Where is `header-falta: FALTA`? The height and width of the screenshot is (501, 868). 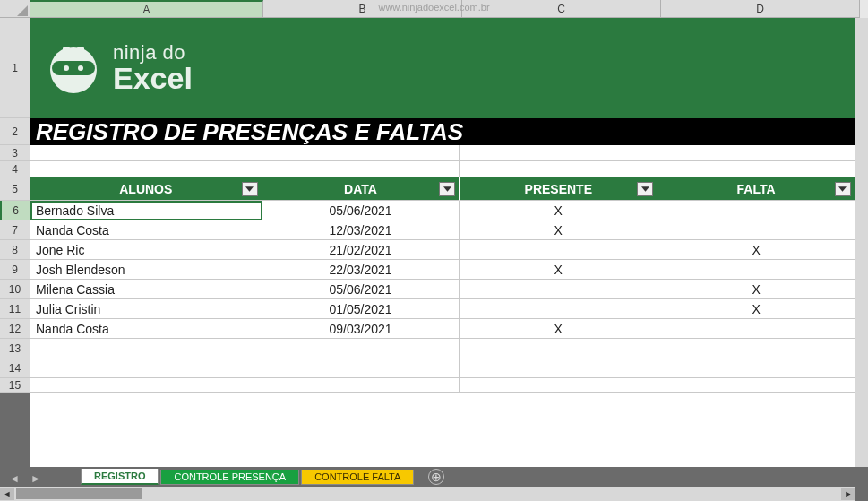
header-falta: FALTA is located at coordinates (756, 189).